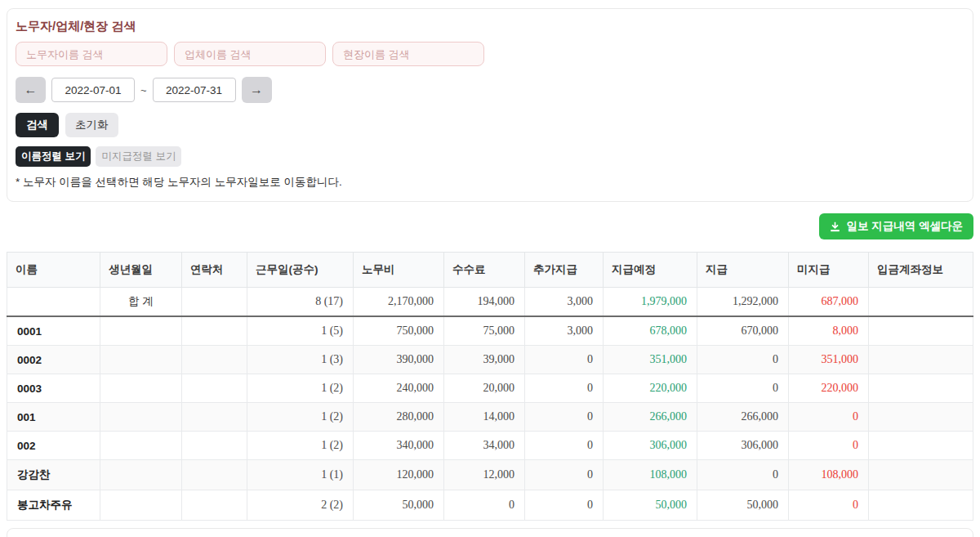 Image resolution: width=980 pixels, height=537 pixels. I want to click on cell-name: 001, so click(54, 417).